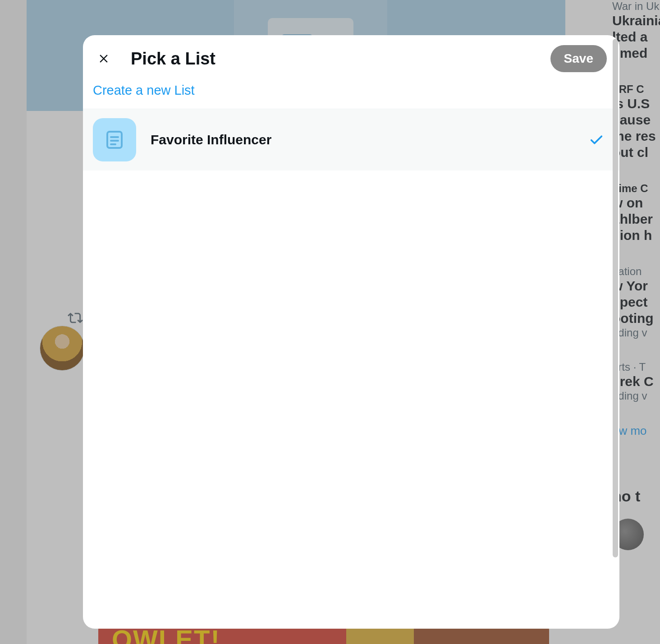 The image size is (660, 644). Describe the element at coordinates (596, 140) in the screenshot. I see `checkmark-icon` at that location.